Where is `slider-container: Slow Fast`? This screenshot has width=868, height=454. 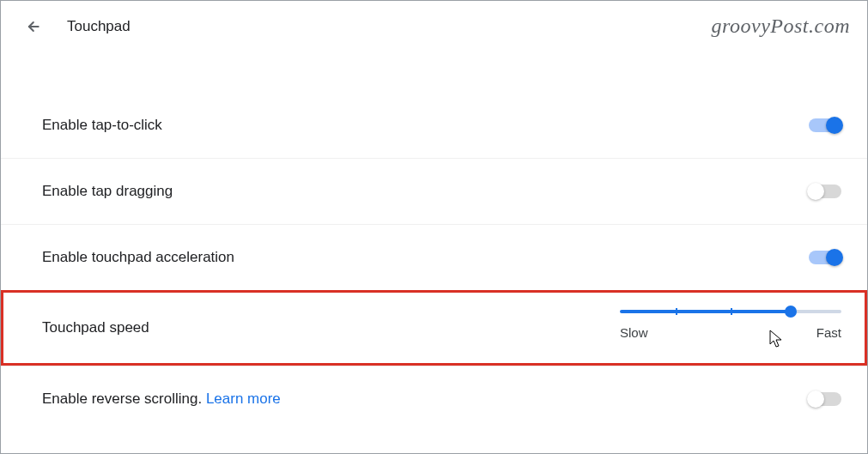 slider-container: Slow Fast is located at coordinates (731, 324).